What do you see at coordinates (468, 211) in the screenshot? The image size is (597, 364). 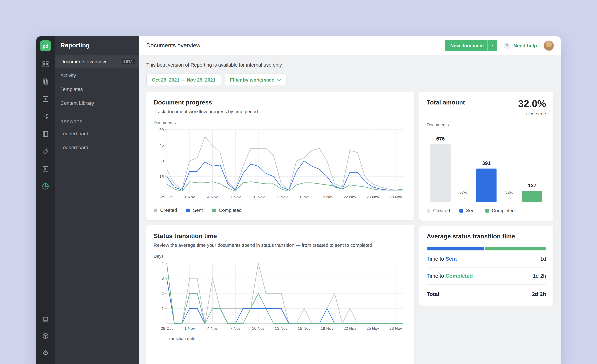 I see `legend-item-sent: Sent` at bounding box center [468, 211].